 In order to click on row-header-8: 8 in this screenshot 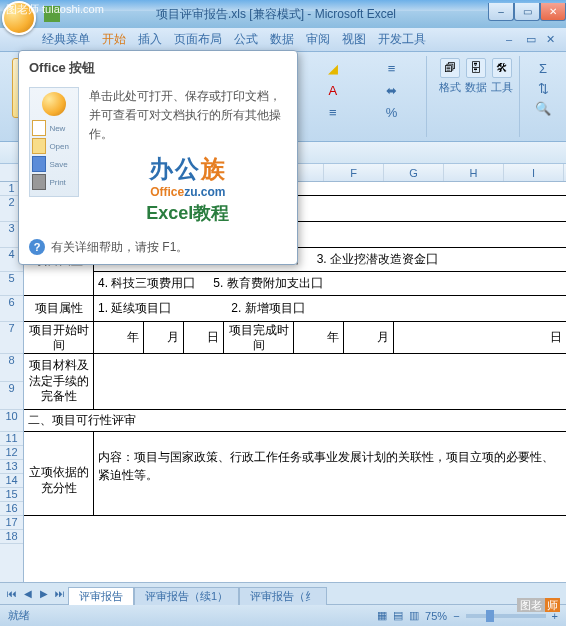, I will do `click(12, 368)`.